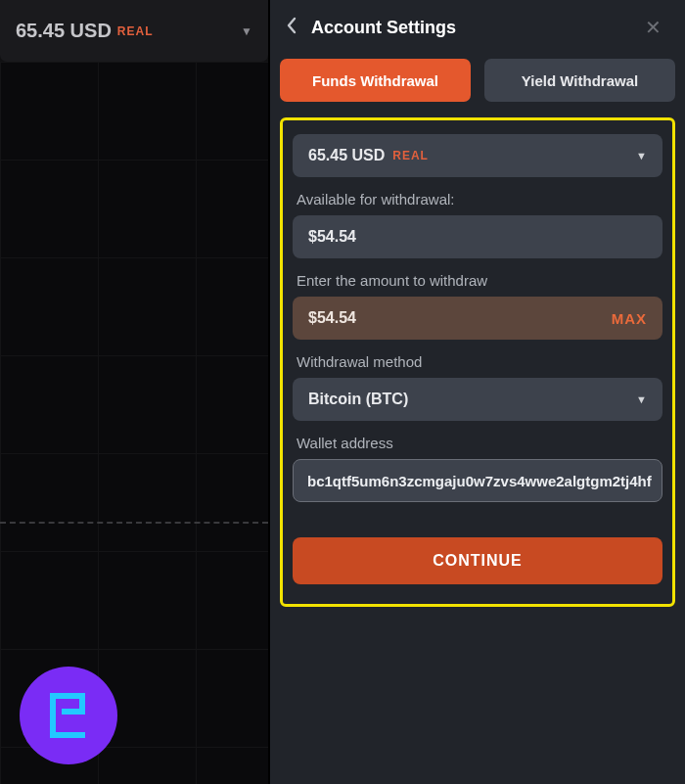  Describe the element at coordinates (478, 561) in the screenshot. I see `continue-button: CONTINUE` at that location.